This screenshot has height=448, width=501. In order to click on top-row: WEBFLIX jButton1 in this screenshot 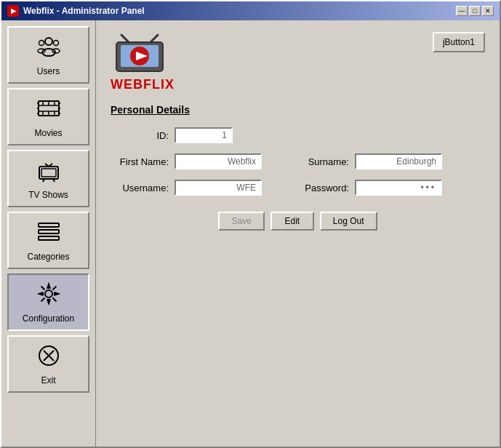, I will do `click(298, 63)`.